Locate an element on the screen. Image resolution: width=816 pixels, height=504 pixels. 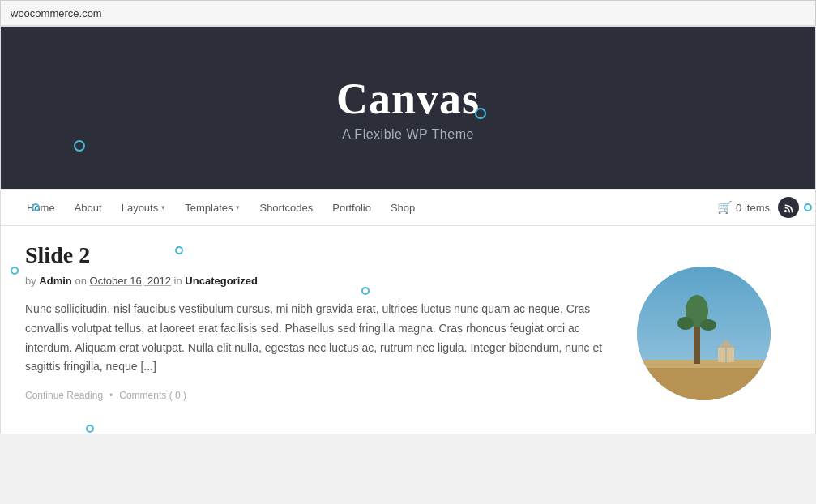
nav-right: 🛒 0 items is located at coordinates (758, 207).